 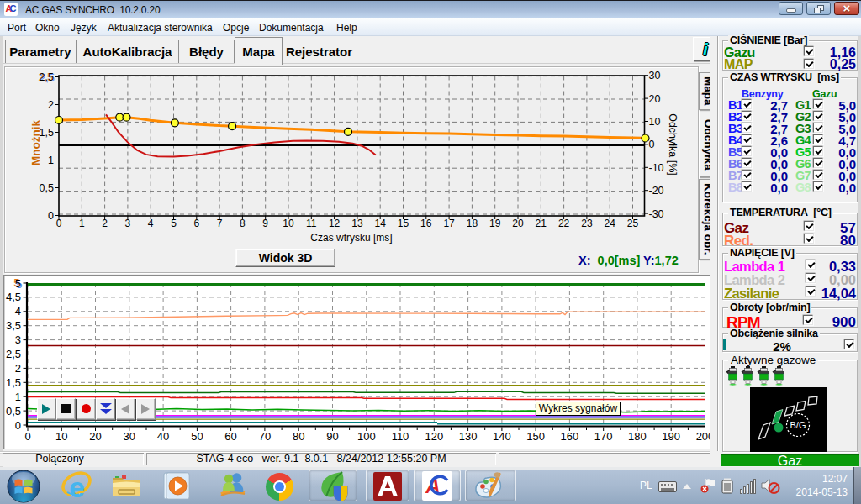 I want to click on svg-text: 50, so click(x=197, y=437).